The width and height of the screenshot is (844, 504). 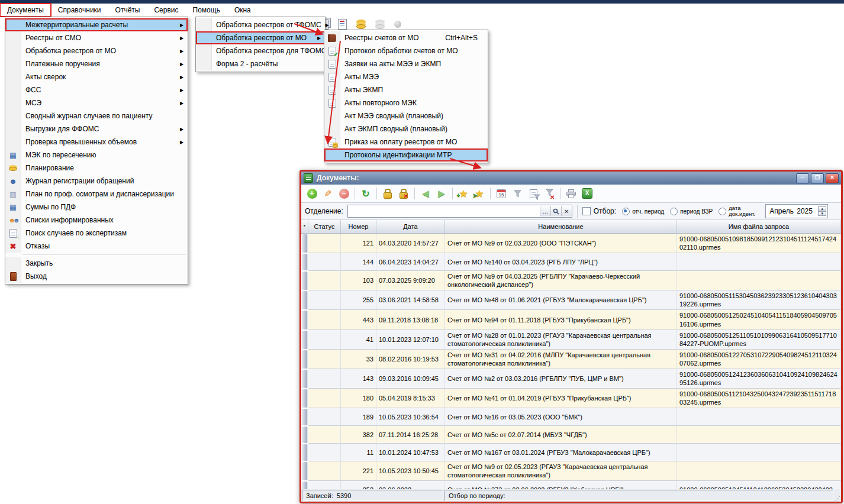 I want to click on menubar-item: Отчёты, so click(x=128, y=10).